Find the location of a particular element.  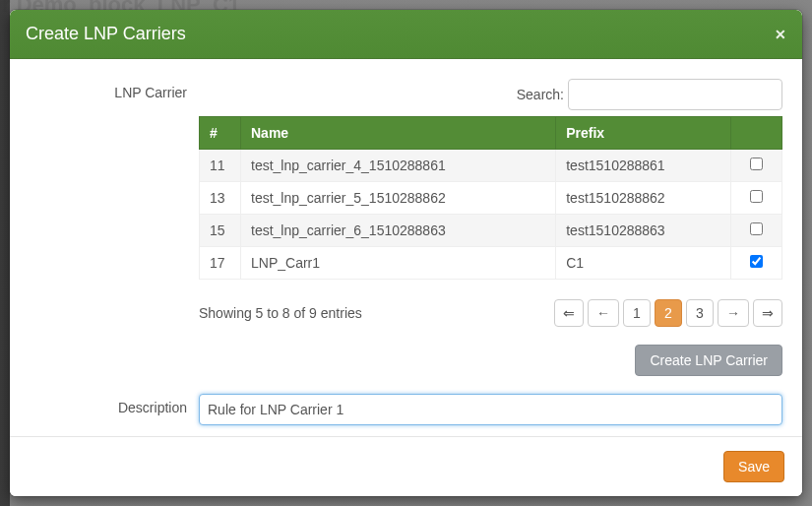

cell-prefix: test1510288861 is located at coordinates (644, 165).